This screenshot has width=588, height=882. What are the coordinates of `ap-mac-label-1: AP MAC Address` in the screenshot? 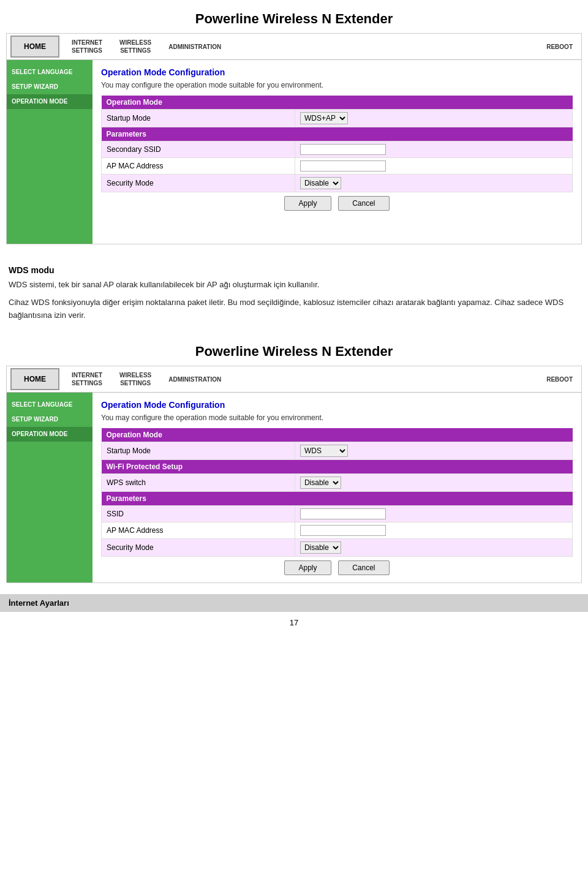 It's located at (198, 167).